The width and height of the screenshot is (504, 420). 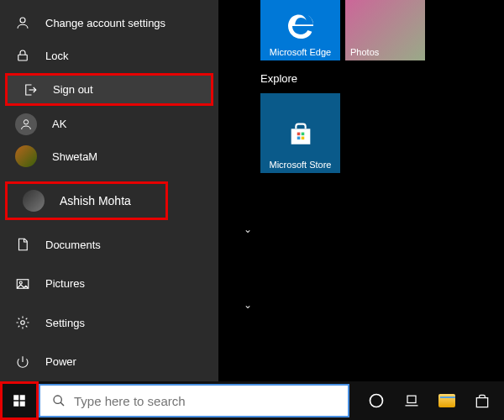 I want to click on lock-item: Lock, so click(x=109, y=55).